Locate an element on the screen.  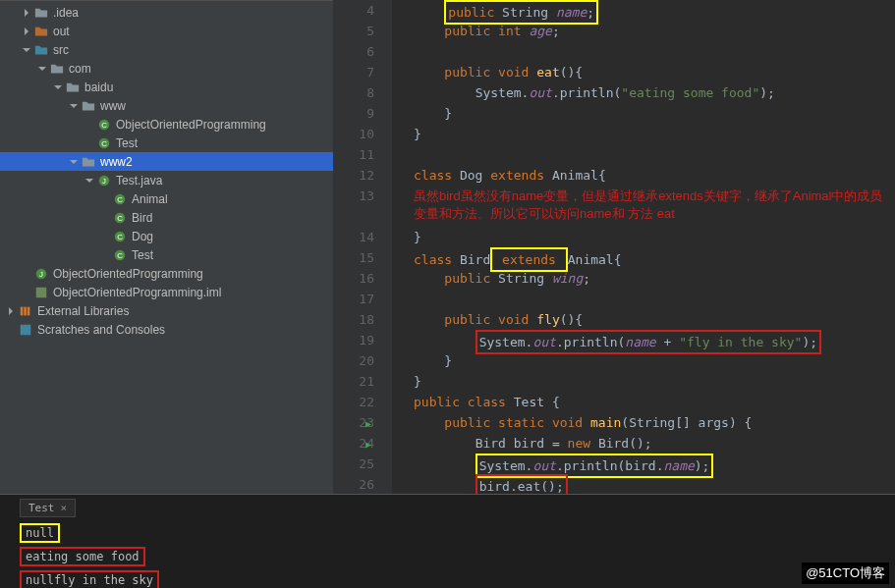
tree-label: baidu is located at coordinates (98, 87).